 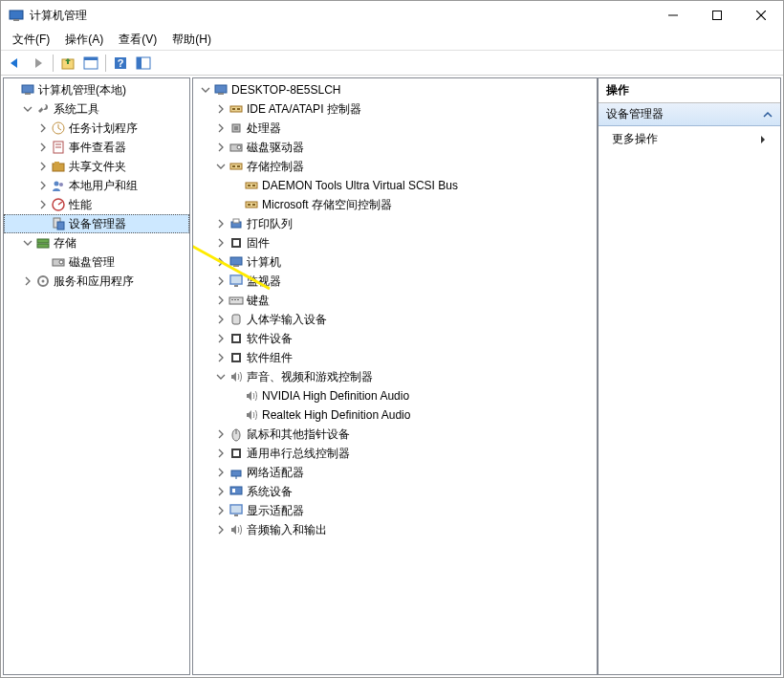 I want to click on tree-item: NVIDIA High Definition Audio, so click(x=395, y=396).